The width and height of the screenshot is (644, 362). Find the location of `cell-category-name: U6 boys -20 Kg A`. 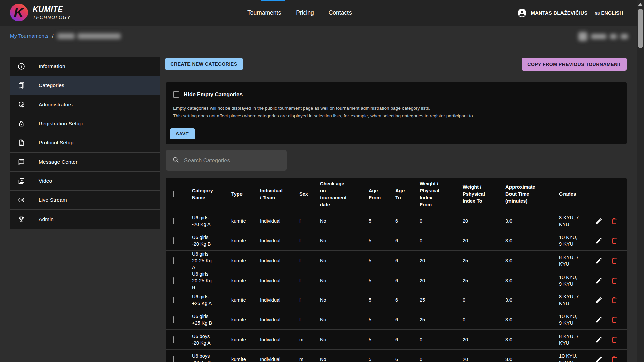

cell-category-name: U6 boys -20 Kg A is located at coordinates (206, 340).